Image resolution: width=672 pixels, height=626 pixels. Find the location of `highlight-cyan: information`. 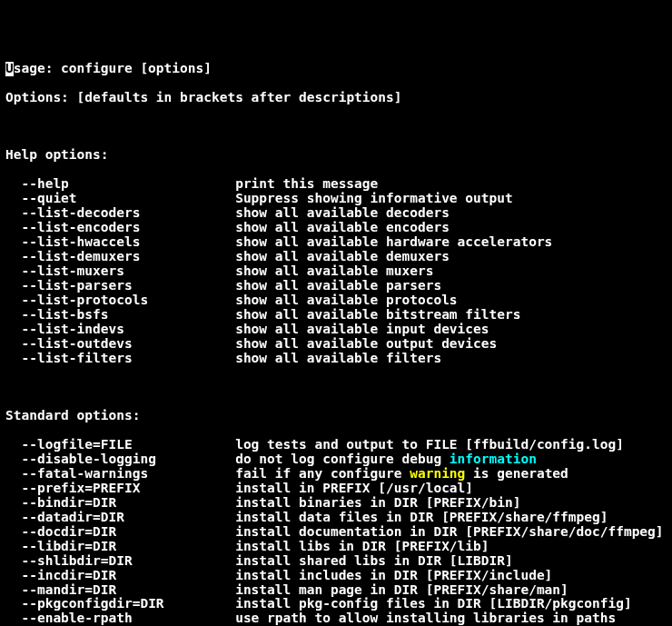

highlight-cyan: information is located at coordinates (493, 459).